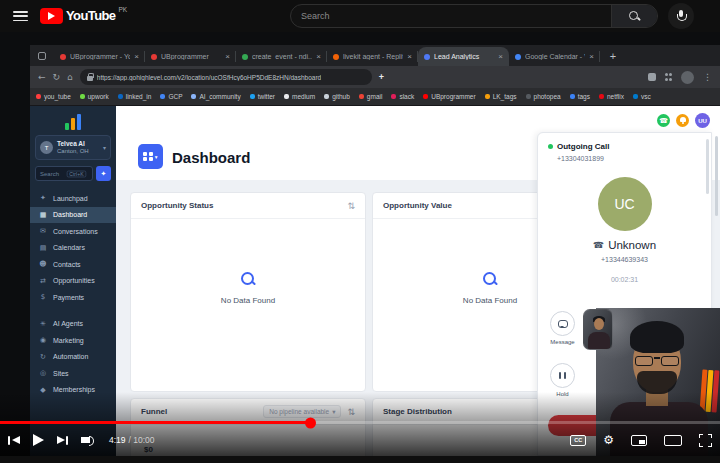  I want to click on sidebar-search-input: Search Ctrl+K, so click(64, 174).